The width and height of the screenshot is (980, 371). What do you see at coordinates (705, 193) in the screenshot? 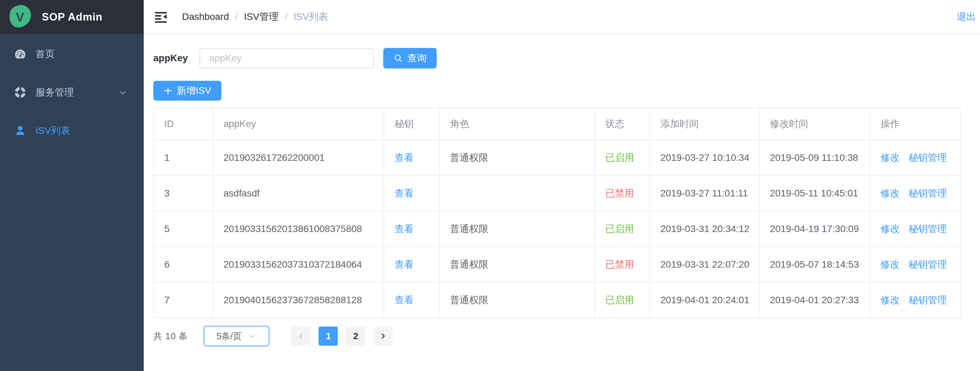
I see `cell-added-time: 2019-03-27 11:01:11` at bounding box center [705, 193].